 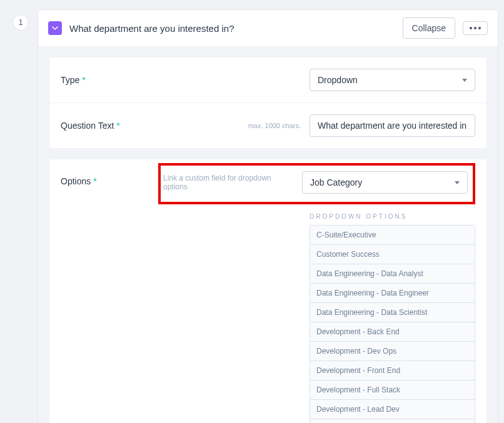 What do you see at coordinates (385, 182) in the screenshot?
I see `custom-field-select: Job Category` at bounding box center [385, 182].